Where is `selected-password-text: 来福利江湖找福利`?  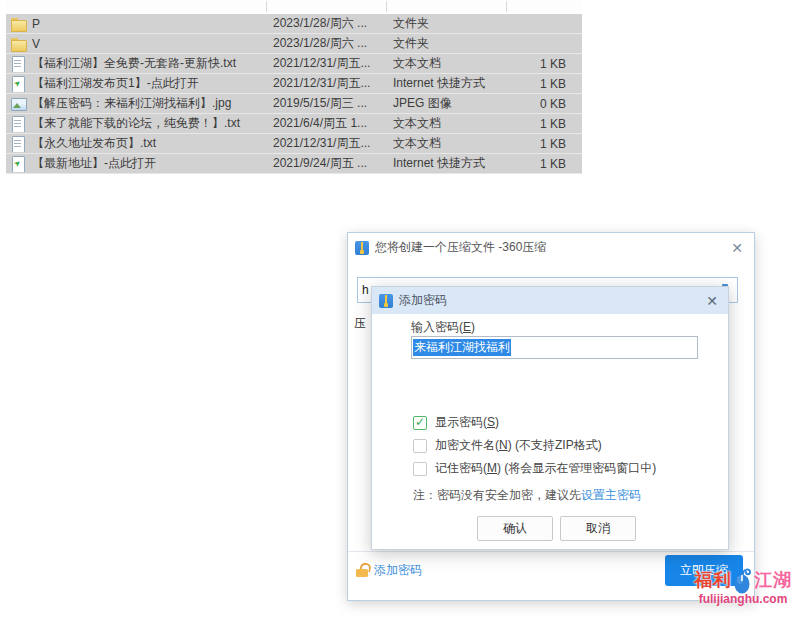 selected-password-text: 来福利江湖找福利 is located at coordinates (462, 348).